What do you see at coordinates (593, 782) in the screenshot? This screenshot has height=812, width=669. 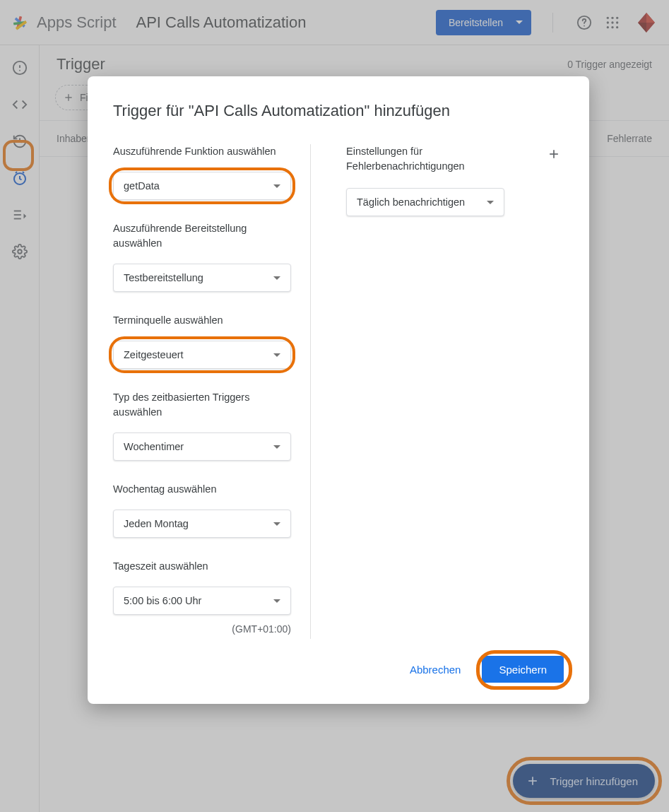 I see `fab-label: Trigger hinzufügen` at bounding box center [593, 782].